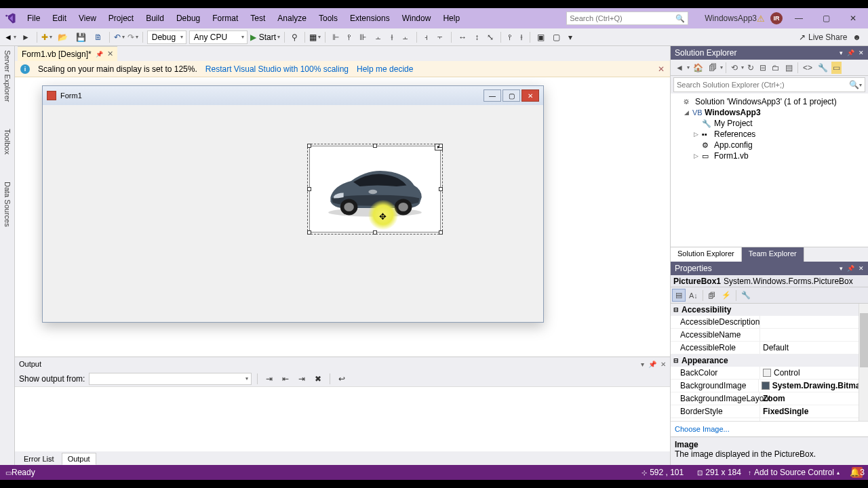 Image resolution: width=868 pixels, height=488 pixels. I want to click on solution-search-input, so click(763, 85).